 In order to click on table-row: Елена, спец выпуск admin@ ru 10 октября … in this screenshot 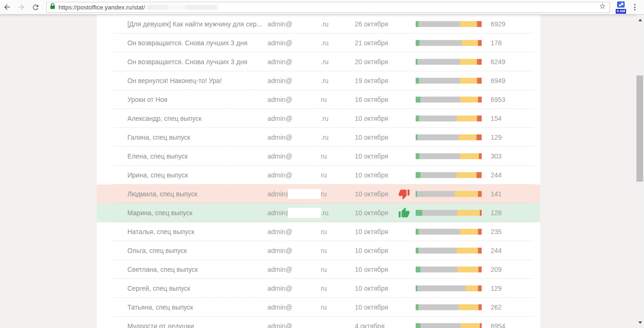, I will do `click(318, 156)`.